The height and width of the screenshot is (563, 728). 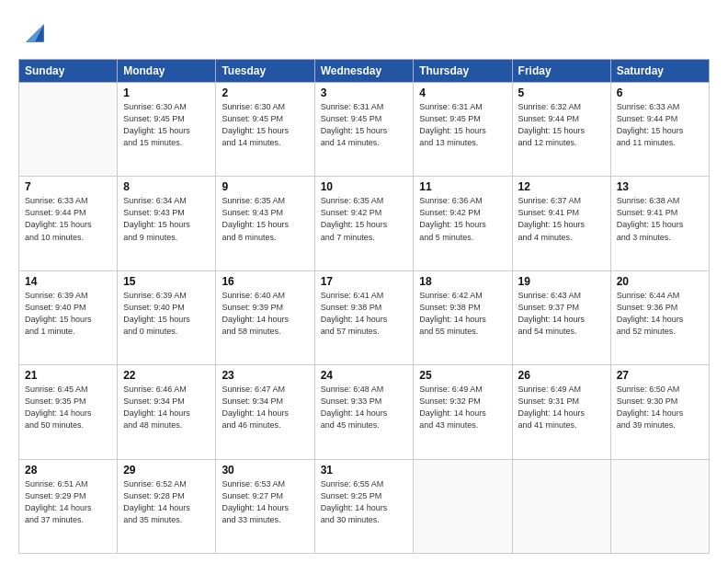 What do you see at coordinates (364, 506) in the screenshot?
I see `day-cell: 31Sunrise: 6:55 AM Sunset: 9:25 PM Dayli…` at bounding box center [364, 506].